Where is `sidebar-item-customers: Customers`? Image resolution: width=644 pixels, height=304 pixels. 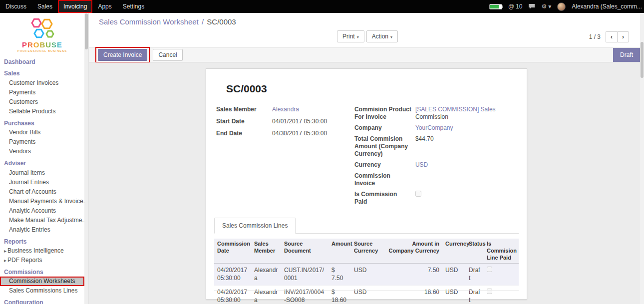
sidebar-item-customers: Customers is located at coordinates (42, 102).